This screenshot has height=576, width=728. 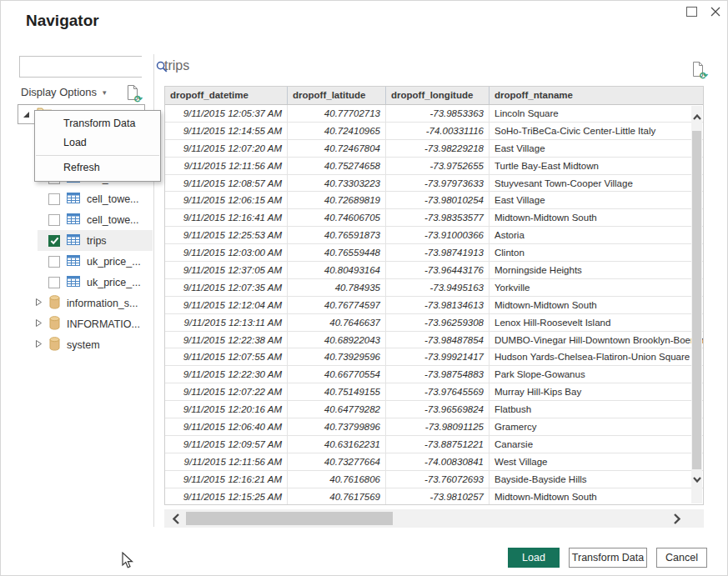 I want to click on table-cell: 40.7617569, so click(x=337, y=497).